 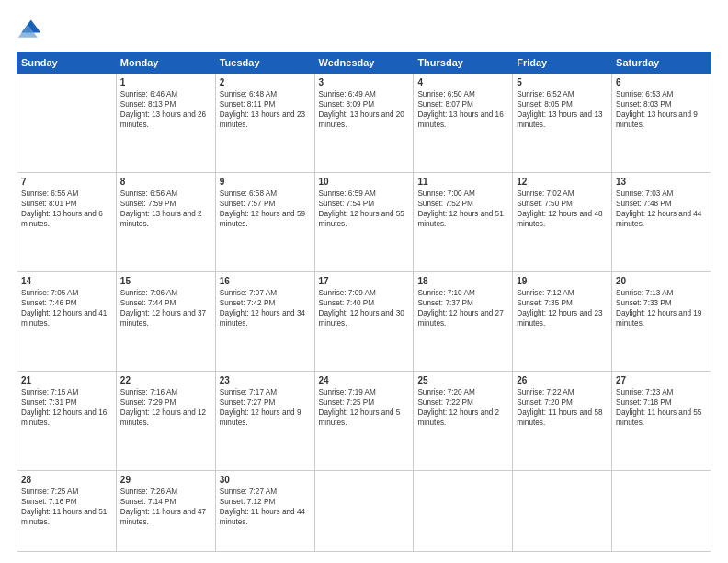 I want to click on day-number: 28, so click(x=66, y=480).